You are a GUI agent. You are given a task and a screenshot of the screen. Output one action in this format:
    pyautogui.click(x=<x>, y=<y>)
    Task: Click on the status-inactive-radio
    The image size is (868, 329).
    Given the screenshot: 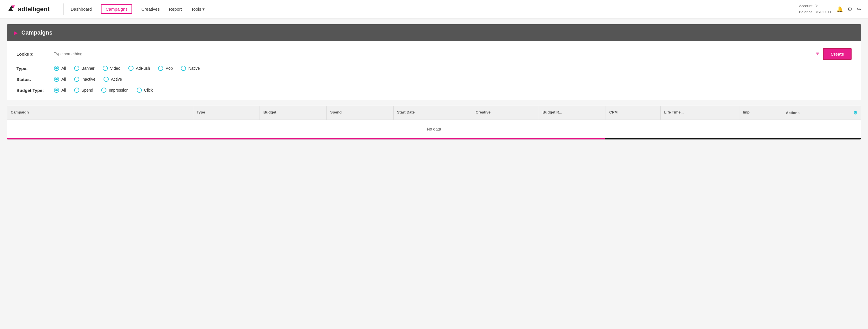 What is the action you would take?
    pyautogui.click(x=77, y=79)
    